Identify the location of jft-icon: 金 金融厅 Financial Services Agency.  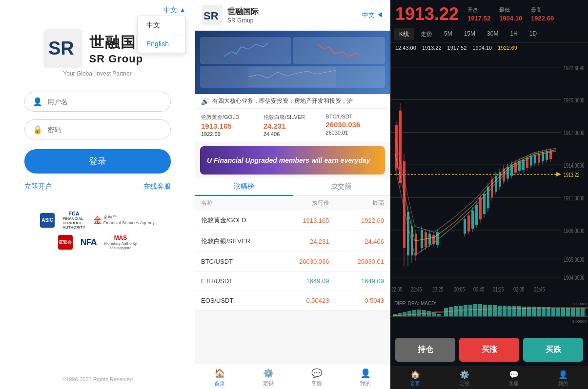
(124, 220).